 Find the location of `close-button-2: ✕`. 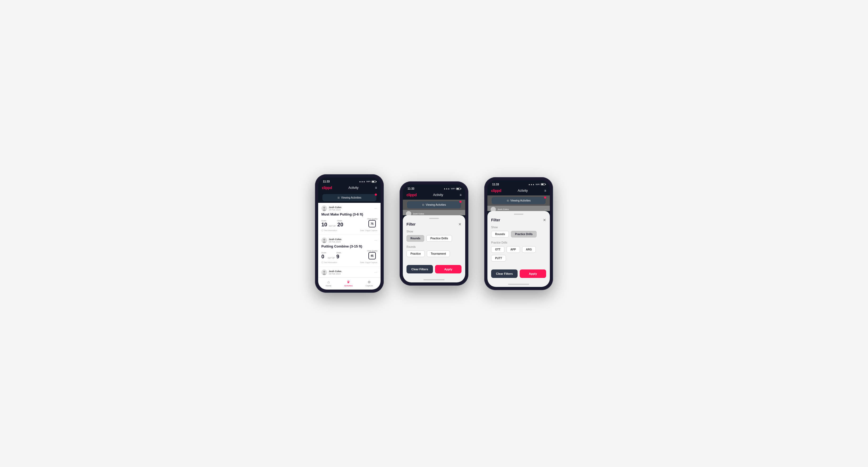

close-button-2: ✕ is located at coordinates (460, 224).